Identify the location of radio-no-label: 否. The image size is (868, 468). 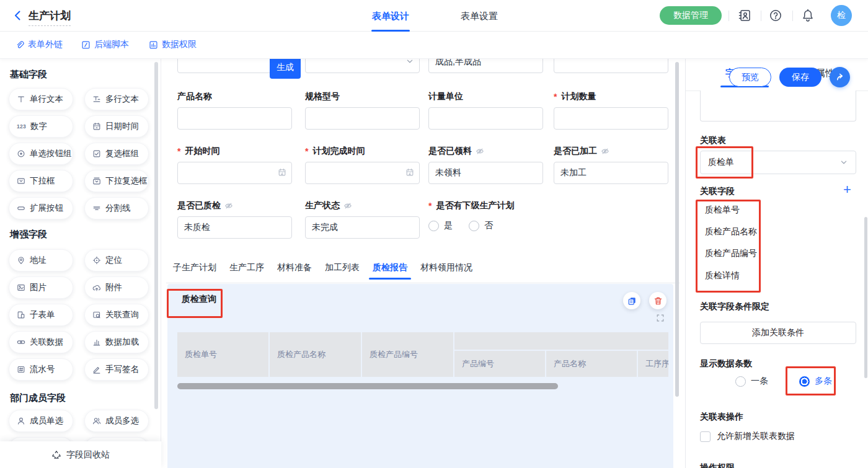
(489, 226).